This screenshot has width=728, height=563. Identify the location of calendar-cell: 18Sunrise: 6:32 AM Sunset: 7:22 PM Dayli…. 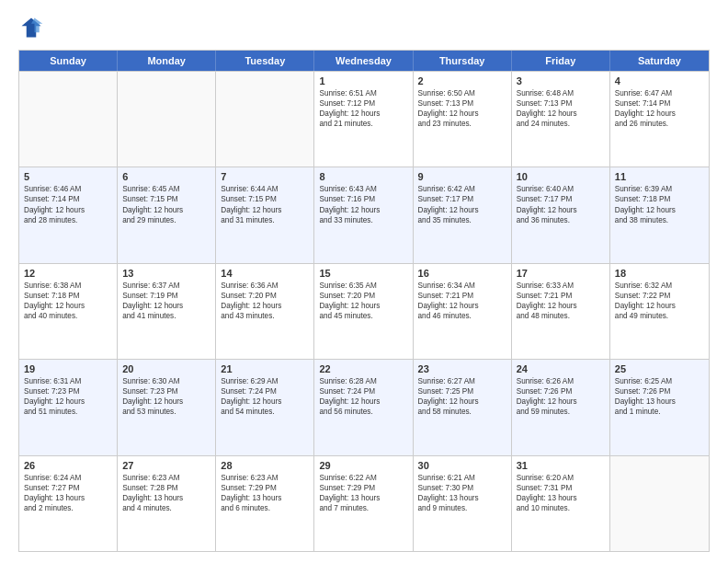
(660, 311).